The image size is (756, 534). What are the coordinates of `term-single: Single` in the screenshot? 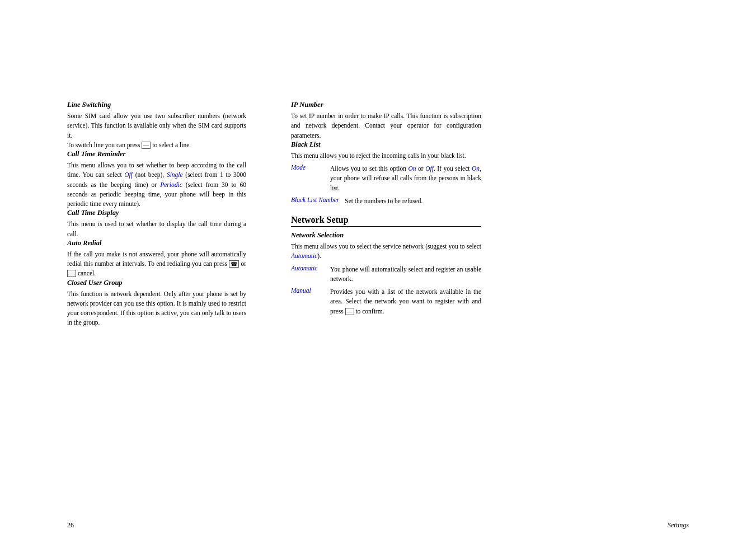 It's located at (175, 175).